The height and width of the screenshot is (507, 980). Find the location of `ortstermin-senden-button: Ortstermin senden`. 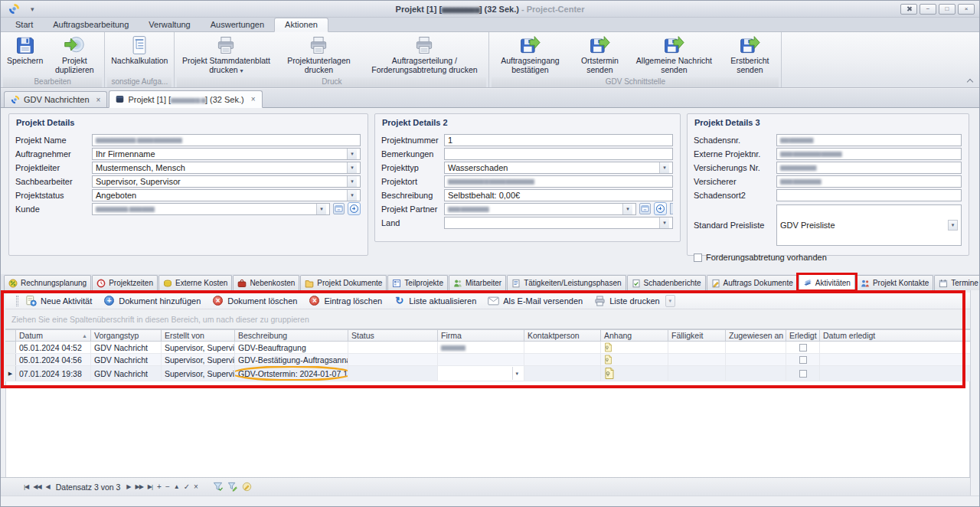

ortstermin-senden-button: Ortstermin senden is located at coordinates (599, 54).